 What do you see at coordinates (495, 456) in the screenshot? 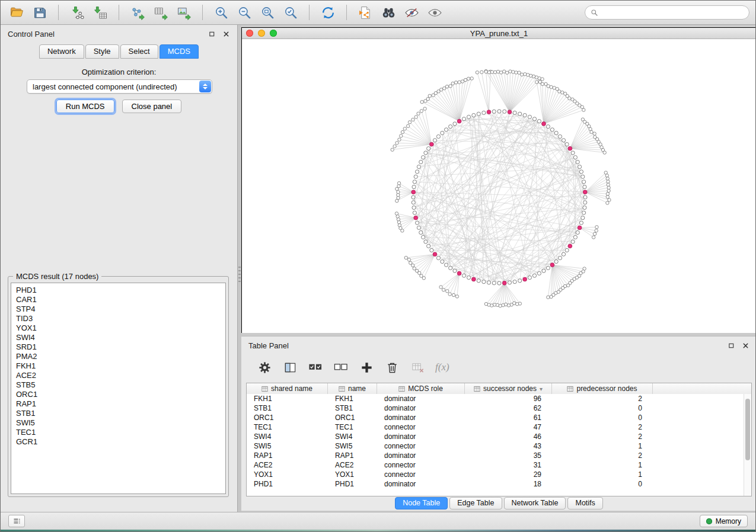
I see `table-row: RAP1RAP1dominator352` at bounding box center [495, 456].